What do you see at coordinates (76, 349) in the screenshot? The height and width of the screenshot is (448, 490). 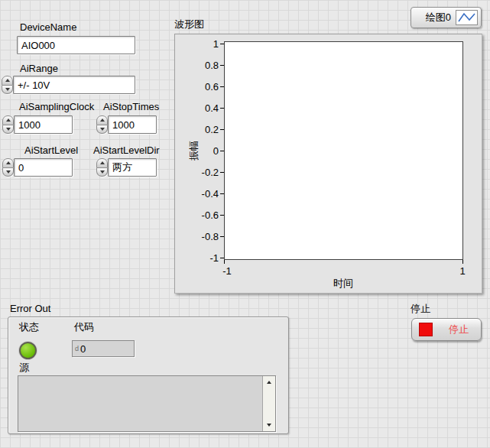 I see `radix-indicator: d` at bounding box center [76, 349].